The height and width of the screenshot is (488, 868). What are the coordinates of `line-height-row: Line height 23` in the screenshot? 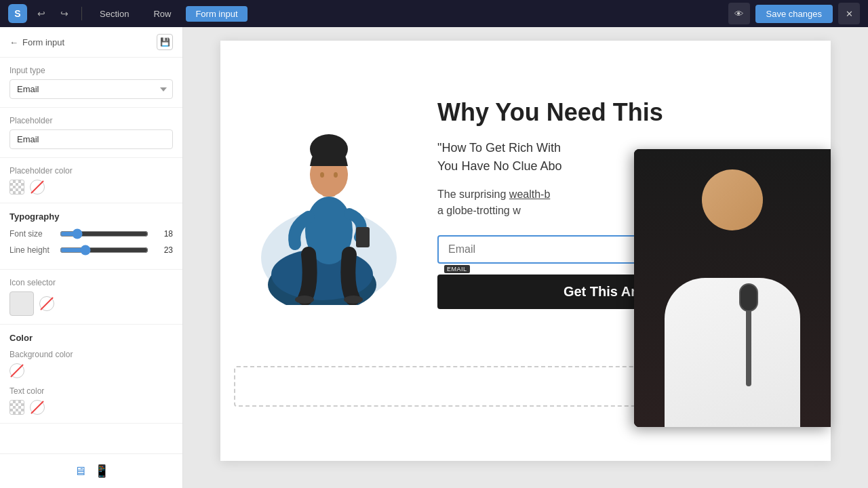 It's located at (91, 250).